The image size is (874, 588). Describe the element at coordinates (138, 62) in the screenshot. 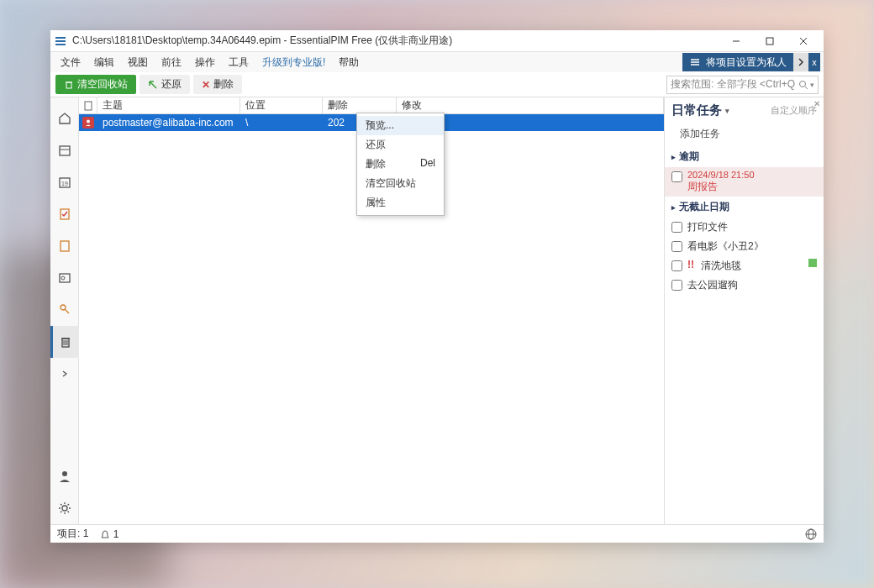

I see `menu-view: 视图` at that location.